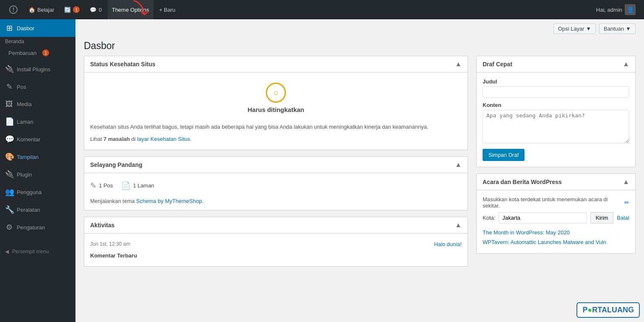 The width and height of the screenshot is (644, 322). What do you see at coordinates (9, 139) in the screenshot?
I see `komentar-icon: 💬` at bounding box center [9, 139].